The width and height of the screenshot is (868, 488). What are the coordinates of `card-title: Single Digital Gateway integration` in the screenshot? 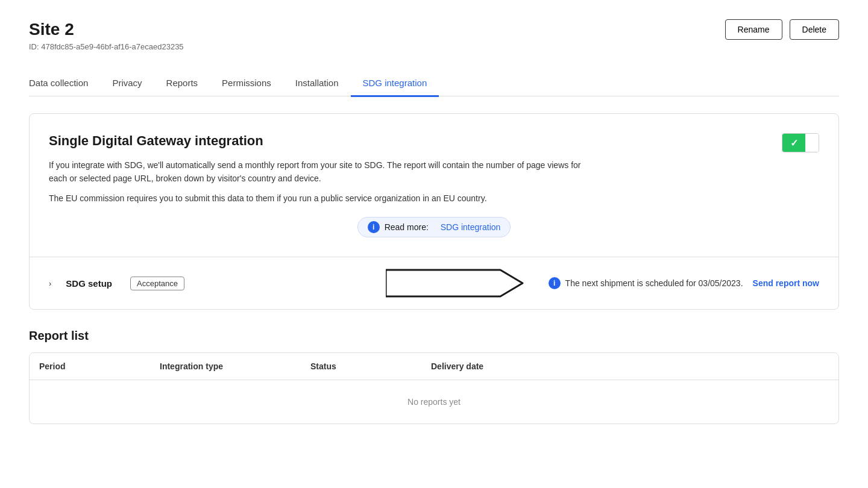 It's located at (434, 141).